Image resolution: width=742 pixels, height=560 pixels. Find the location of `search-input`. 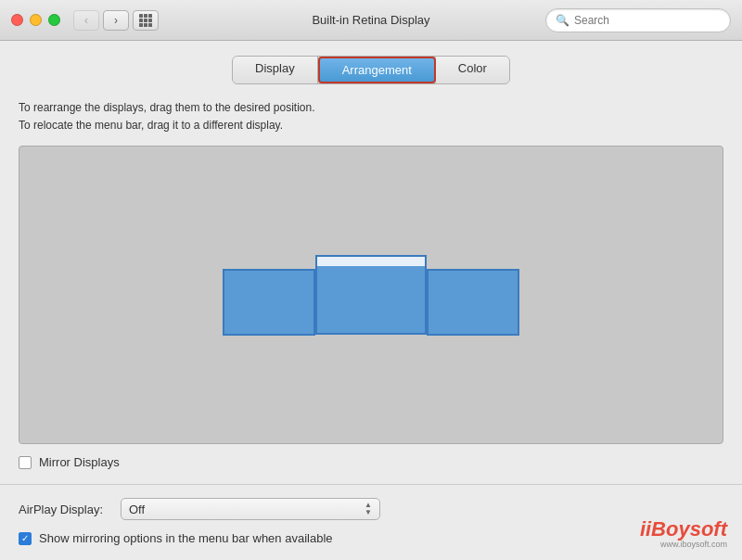

search-input is located at coordinates (647, 20).